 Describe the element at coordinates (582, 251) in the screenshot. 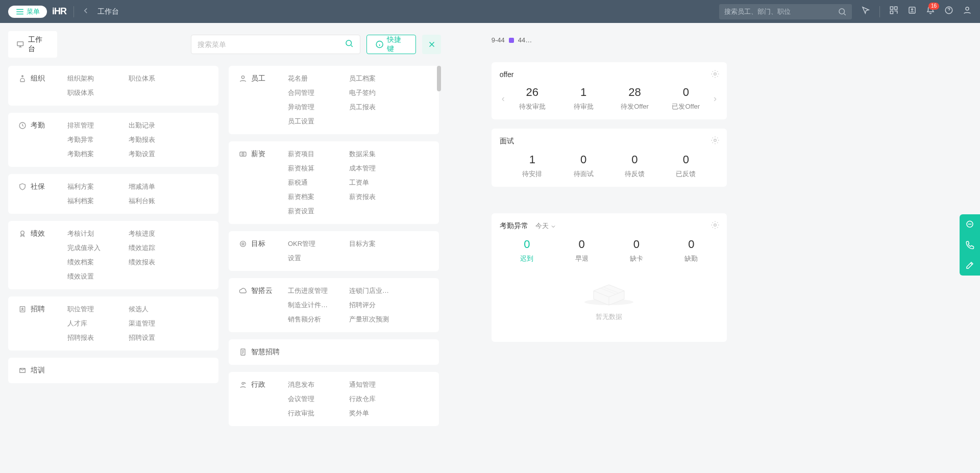

I see `attendance-stat-1: 0早退` at that location.